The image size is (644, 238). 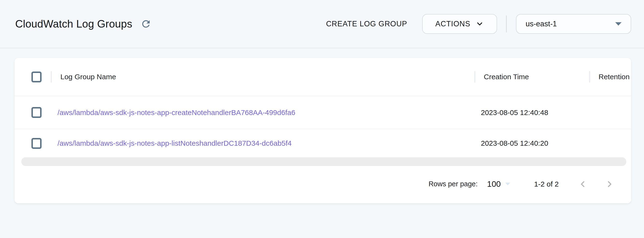 I want to click on pagination-bar: Rows per page: 100 1-2 of 2, so click(x=323, y=184).